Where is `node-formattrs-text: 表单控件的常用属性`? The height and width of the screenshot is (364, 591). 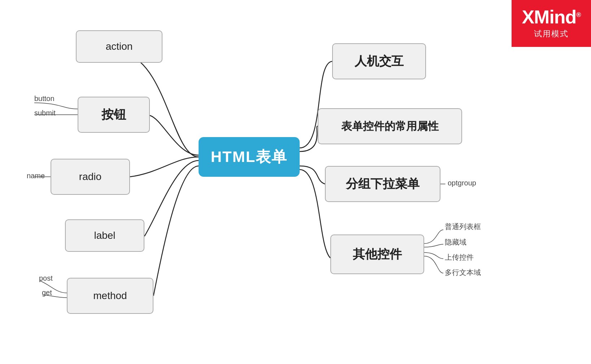 node-formattrs-text: 表单控件的常用属性 is located at coordinates (390, 126).